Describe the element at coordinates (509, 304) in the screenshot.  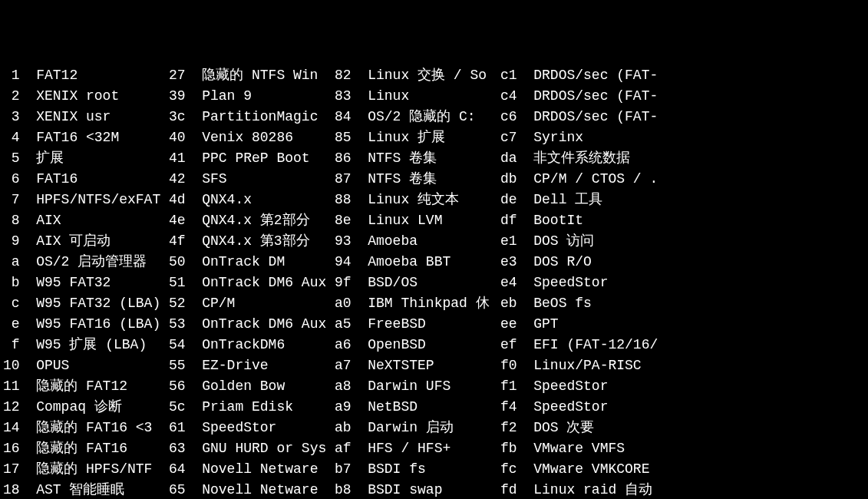
I see `partition-code: eb` at that location.